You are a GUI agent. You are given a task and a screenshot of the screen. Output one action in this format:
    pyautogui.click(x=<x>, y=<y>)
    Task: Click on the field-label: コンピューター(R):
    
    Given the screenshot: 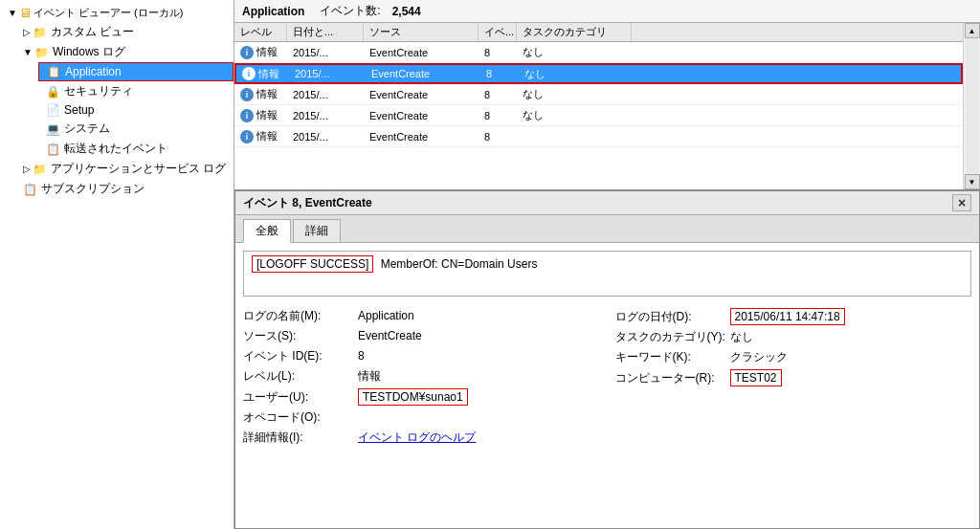 What is the action you would take?
    pyautogui.click(x=673, y=379)
    